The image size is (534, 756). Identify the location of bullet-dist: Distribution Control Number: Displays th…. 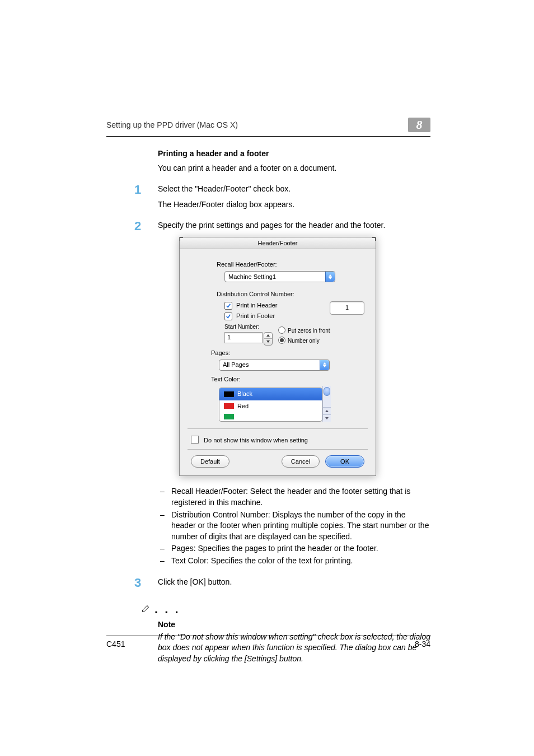
(294, 526).